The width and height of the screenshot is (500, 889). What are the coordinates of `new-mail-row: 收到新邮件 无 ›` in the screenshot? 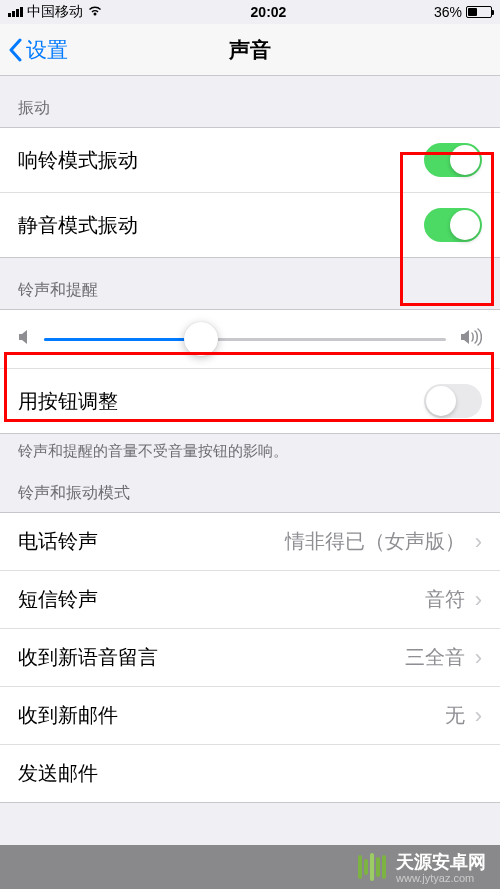 It's located at (250, 716).